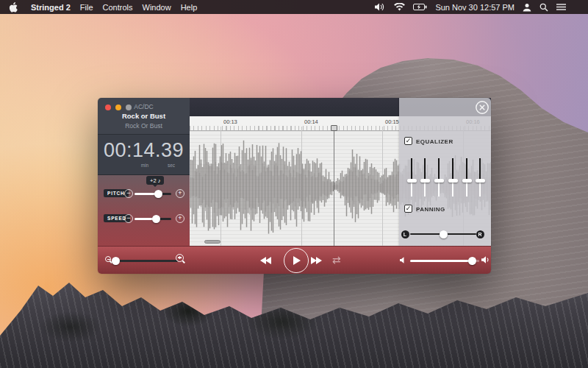 The width and height of the screenshot is (588, 368). Describe the element at coordinates (544, 7) in the screenshot. I see `spotlight-search-icon` at that location.